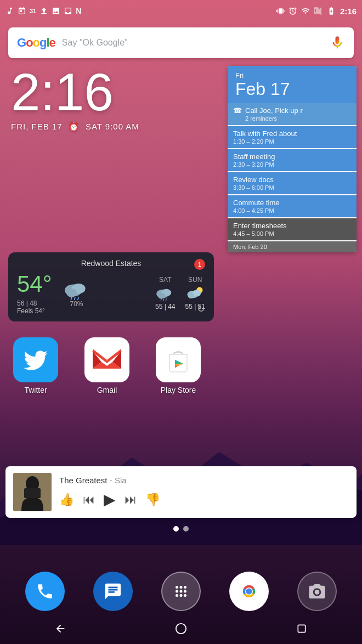  Describe the element at coordinates (292, 160) in the screenshot. I see `calendar-event-2: Staff meeting 2:30 – 3:20 PM` at that location.